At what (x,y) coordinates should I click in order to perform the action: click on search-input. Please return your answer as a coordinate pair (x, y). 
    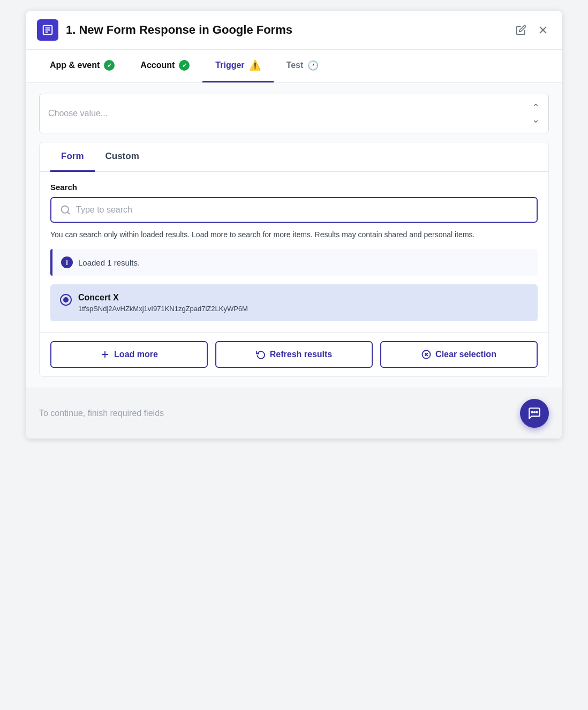
    Looking at the image, I should click on (302, 210).